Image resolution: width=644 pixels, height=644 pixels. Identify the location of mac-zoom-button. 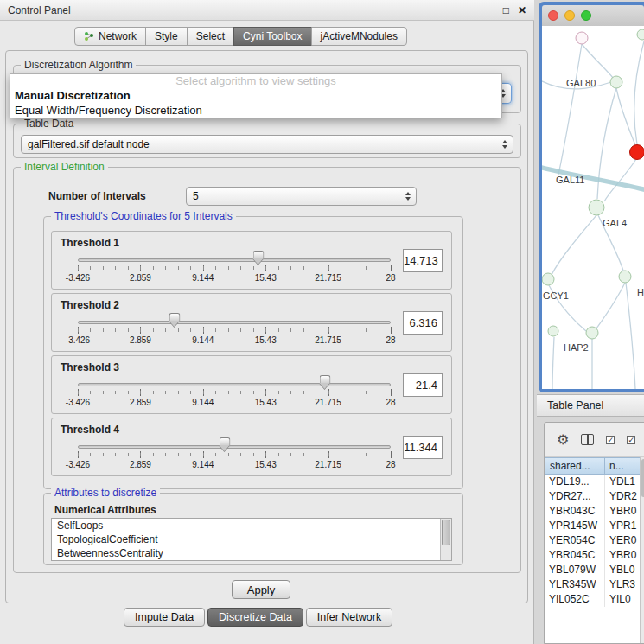
(586, 16).